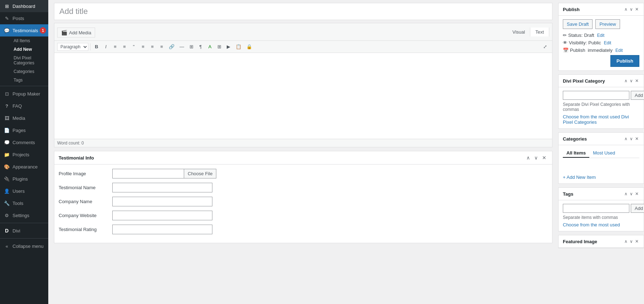 The height and width of the screenshot is (304, 644). I want to click on categories-close: ✕, so click(637, 139).